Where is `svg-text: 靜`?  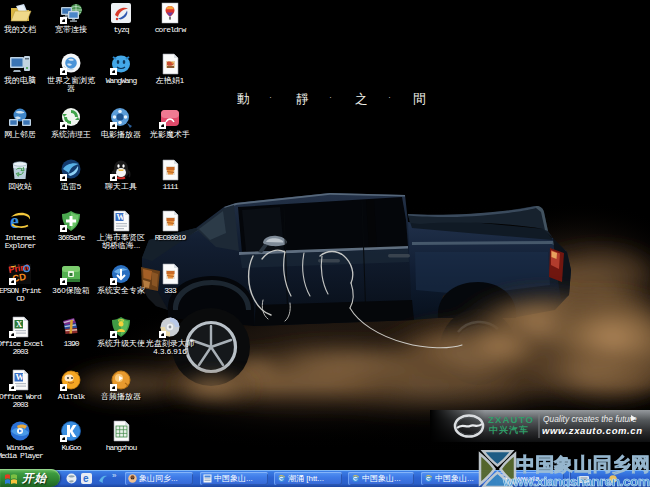
svg-text: 靜 is located at coordinates (302, 99).